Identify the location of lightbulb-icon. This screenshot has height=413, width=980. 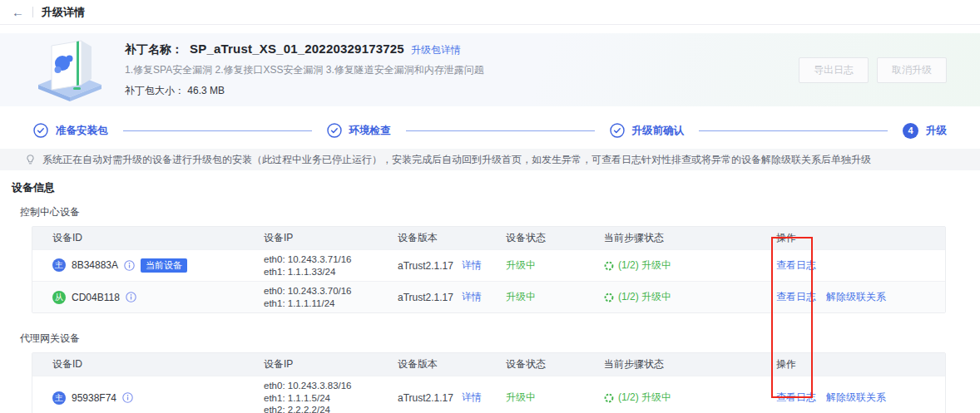
(30, 160).